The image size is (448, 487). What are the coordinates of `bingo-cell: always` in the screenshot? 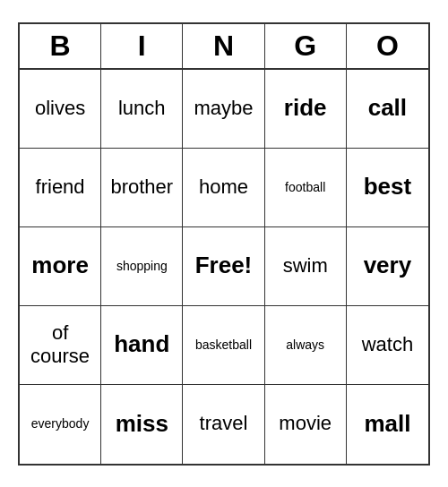 It's located at (306, 346).